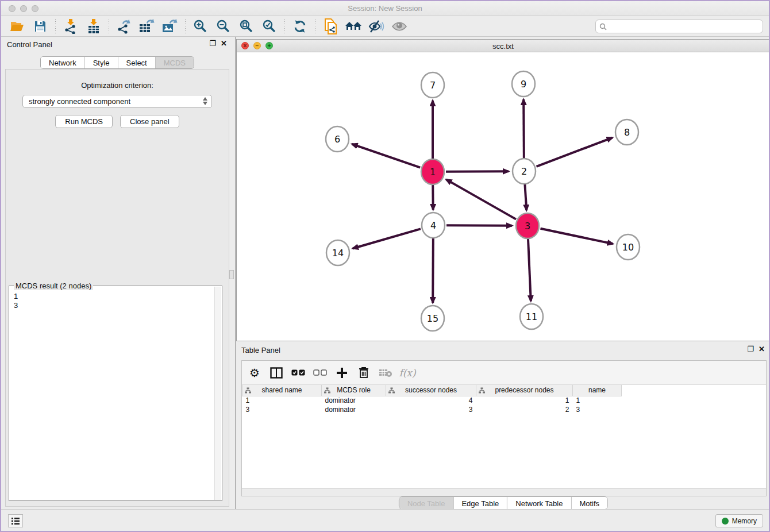 The width and height of the screenshot is (770, 532). I want to click on save-session-icon, so click(40, 26).